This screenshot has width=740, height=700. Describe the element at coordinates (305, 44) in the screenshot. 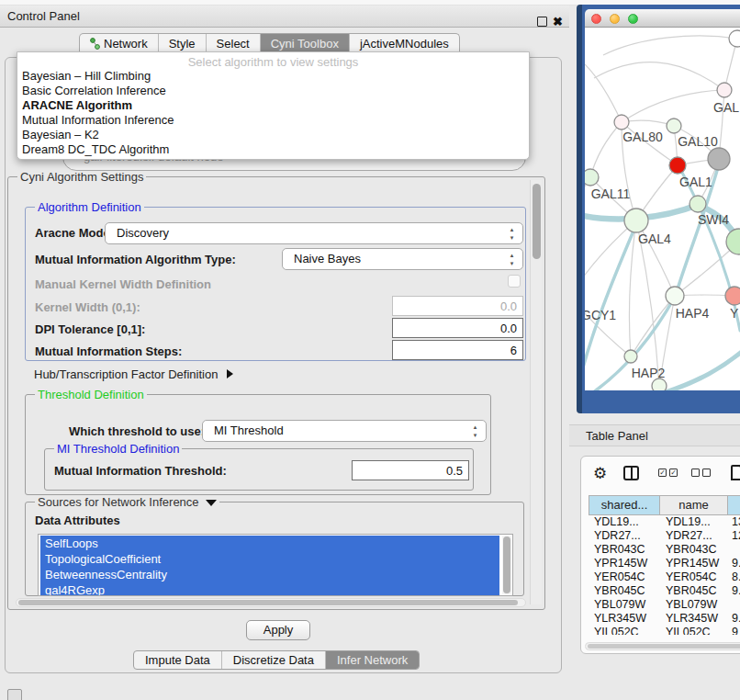

I see `tab-cyni-toolbox: Cyni Toolbox` at that location.